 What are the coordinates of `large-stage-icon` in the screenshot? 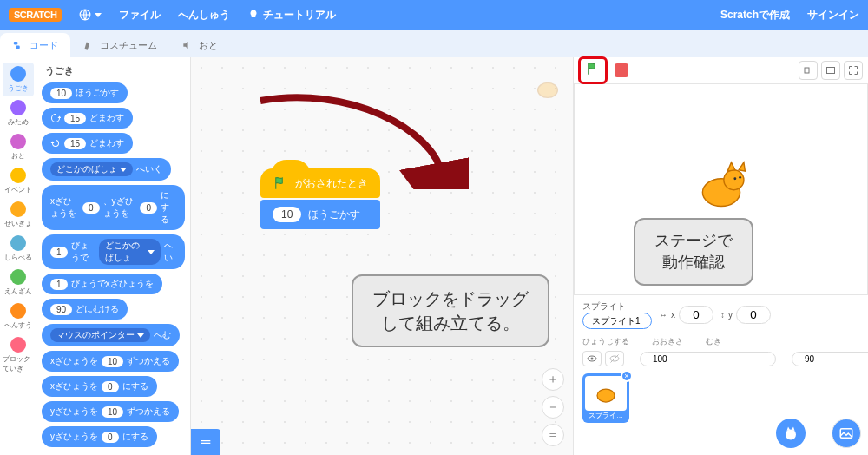 It's located at (831, 70).